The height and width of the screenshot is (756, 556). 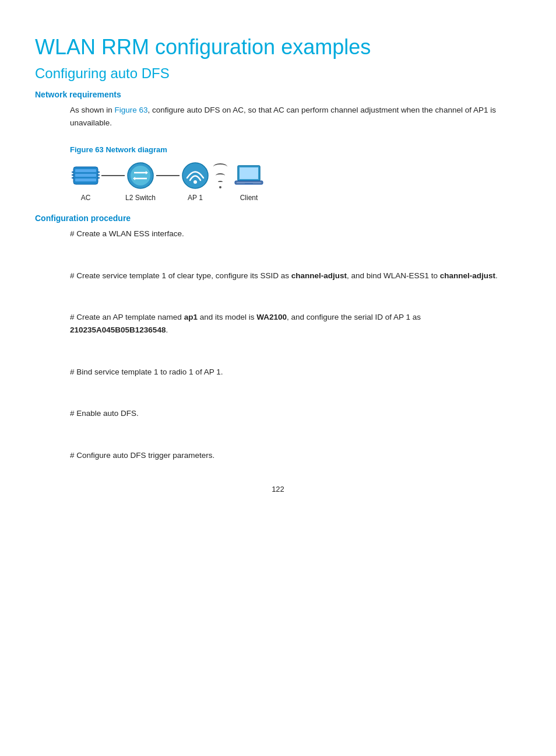 What do you see at coordinates (249, 176) in the screenshot?
I see `client-icon` at bounding box center [249, 176].